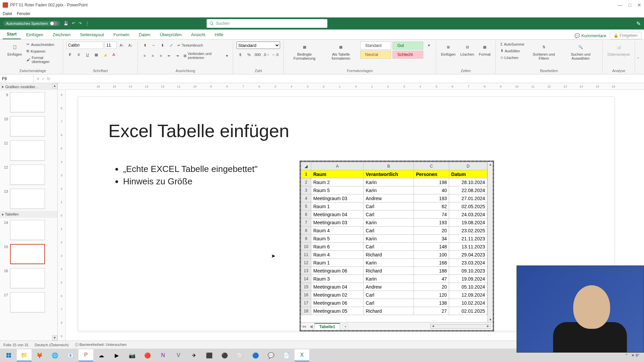 The height and width of the screenshot is (362, 644). I want to click on cell-c3: 40, so click(431, 190).